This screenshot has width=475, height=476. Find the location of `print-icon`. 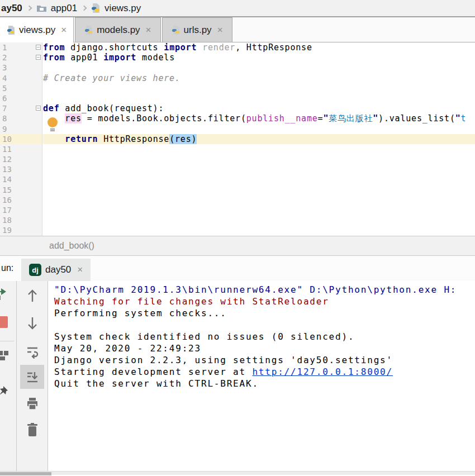

print-icon is located at coordinates (32, 404).